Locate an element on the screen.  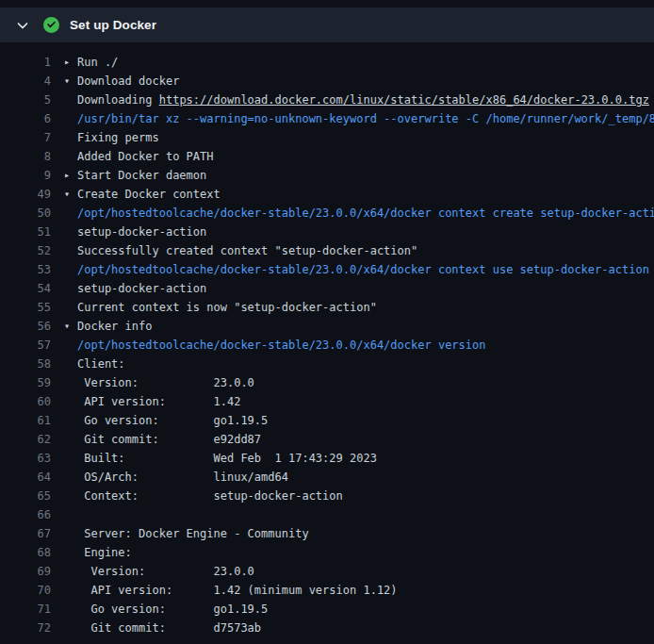
log-line: 70 API version: 1.42 (minimum version 1.… is located at coordinates (327, 590).